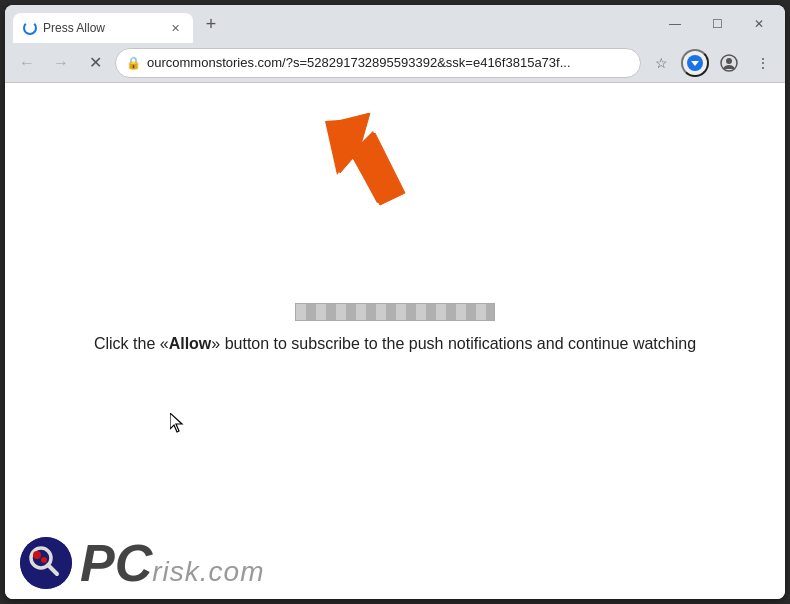 Image resolution: width=790 pixels, height=604 pixels. Describe the element at coordinates (695, 63) in the screenshot. I see `downloads-button` at that location.